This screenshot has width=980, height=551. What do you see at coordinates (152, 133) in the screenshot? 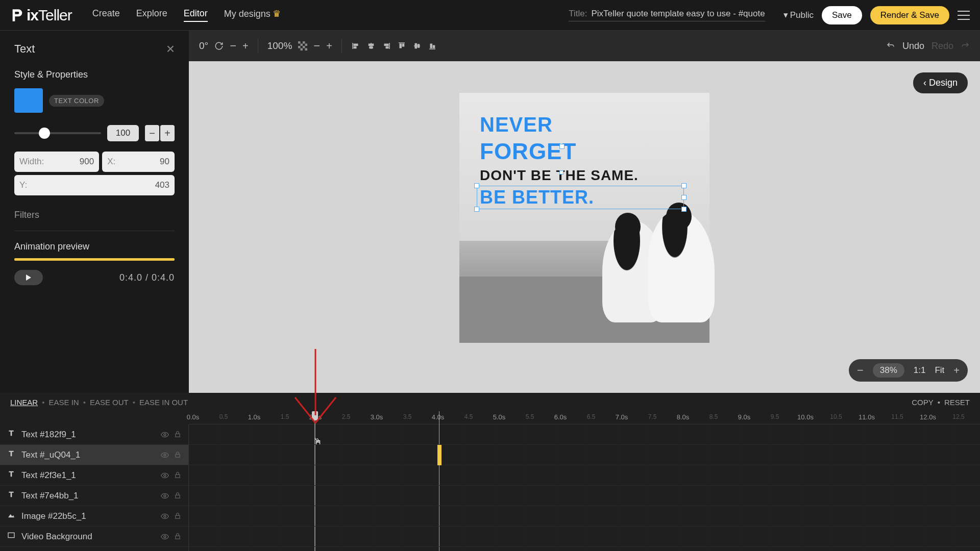
I see `opacity-decrement: −` at bounding box center [152, 133].